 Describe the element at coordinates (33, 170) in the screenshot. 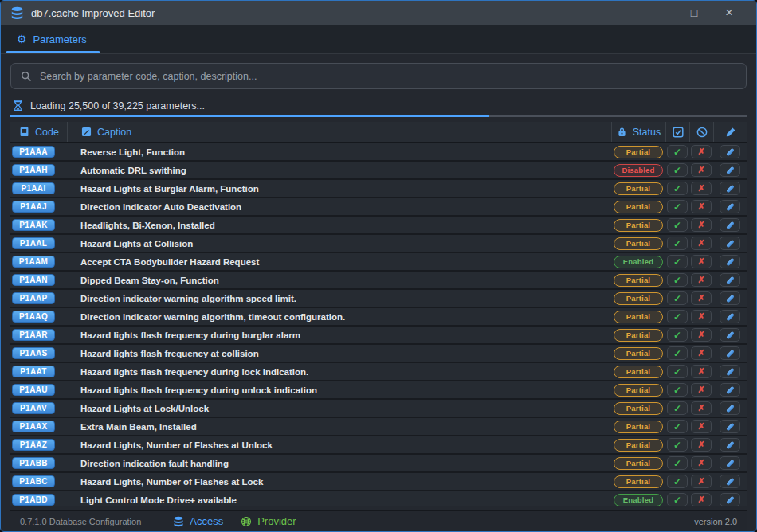

I see `param-code-badge: P1AAH` at that location.